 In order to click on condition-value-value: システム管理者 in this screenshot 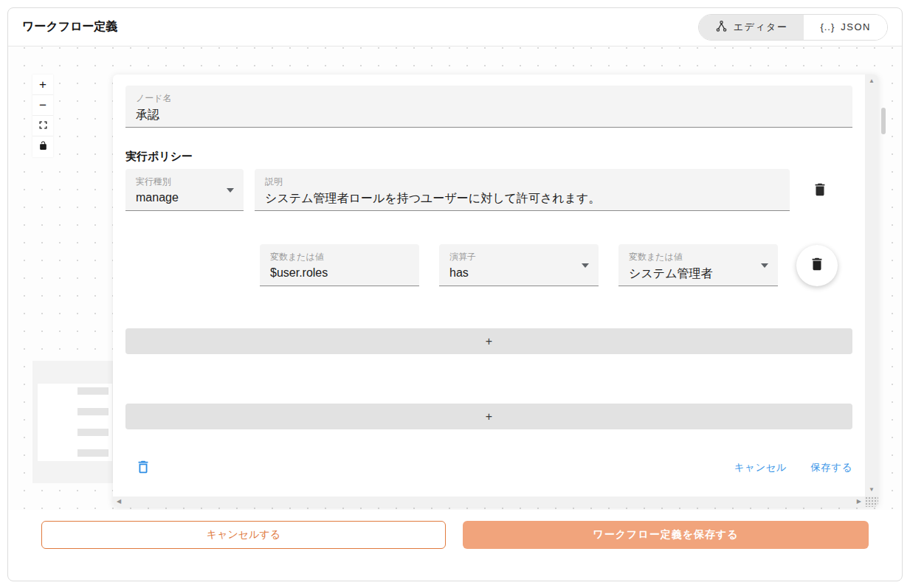, I will do `click(698, 274)`.